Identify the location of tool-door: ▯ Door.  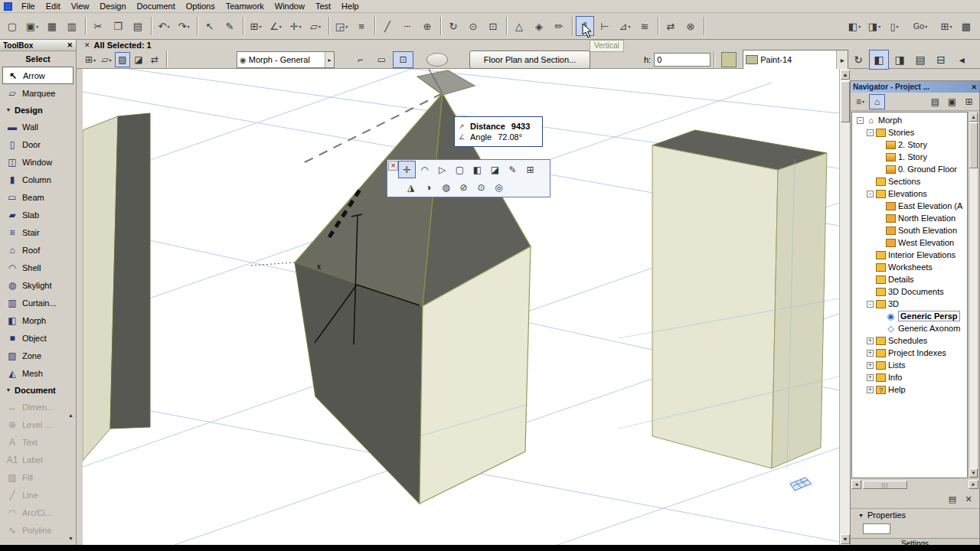
(38, 144).